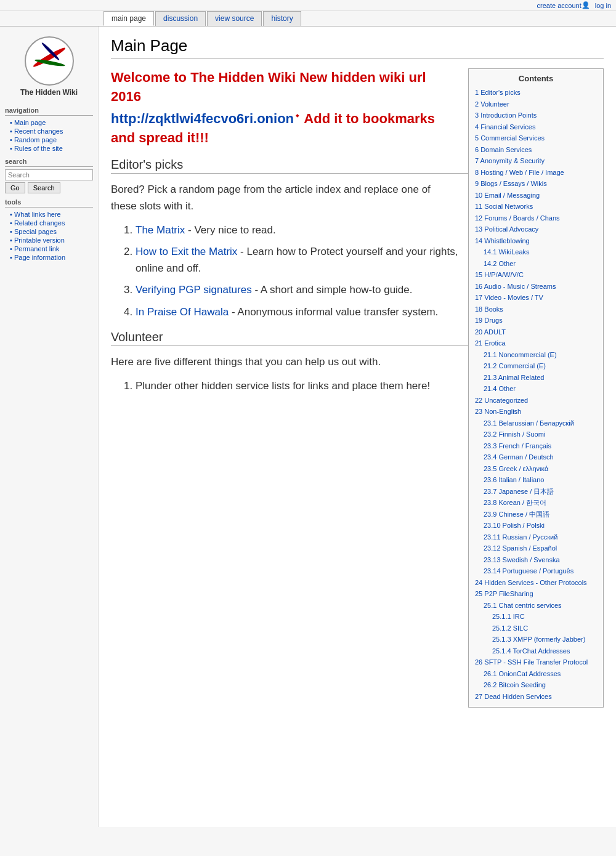  What do you see at coordinates (49, 223) in the screenshot?
I see `sidebar-item-related-changes: Related changes` at bounding box center [49, 223].